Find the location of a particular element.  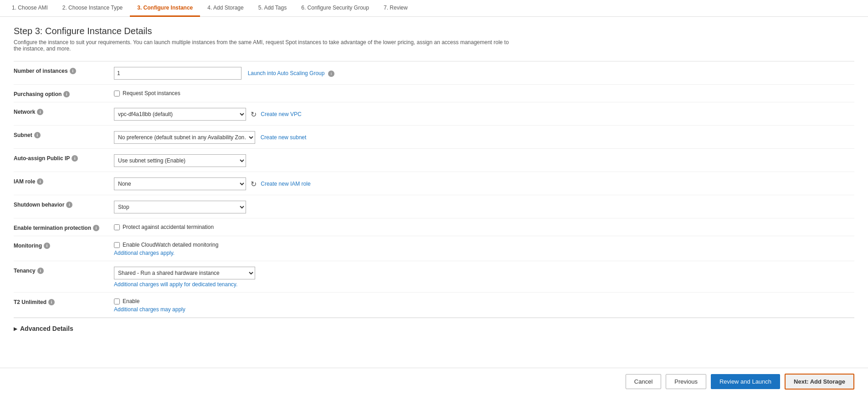

advanced-details-arrow-icon: ▶ is located at coordinates (15, 329).